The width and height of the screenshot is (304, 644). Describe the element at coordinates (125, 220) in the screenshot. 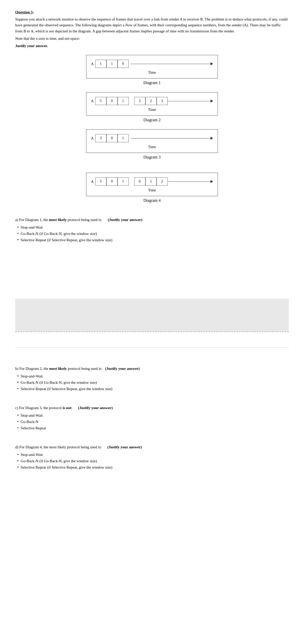

I see `q-a-justify: (Justify your answer)` at that location.